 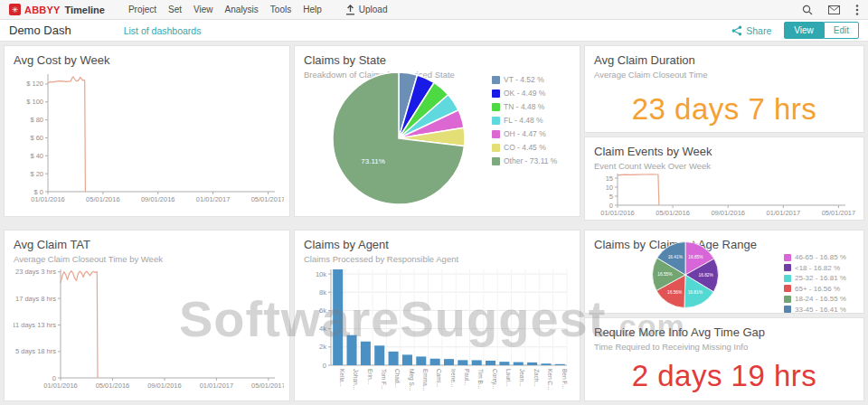 What do you see at coordinates (380, 355) in the screenshot?
I see `bar-Tom F...` at bounding box center [380, 355].